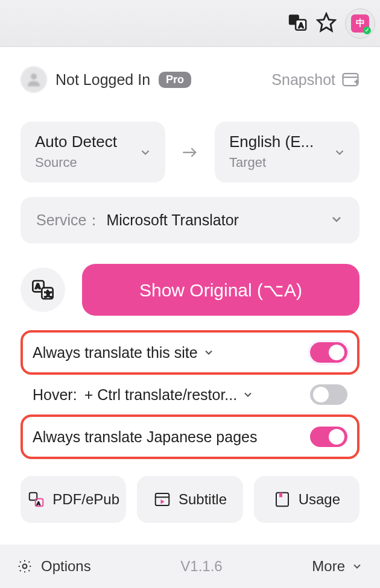 The width and height of the screenshot is (380, 588). I want to click on pdf-icon: A, so click(36, 499).